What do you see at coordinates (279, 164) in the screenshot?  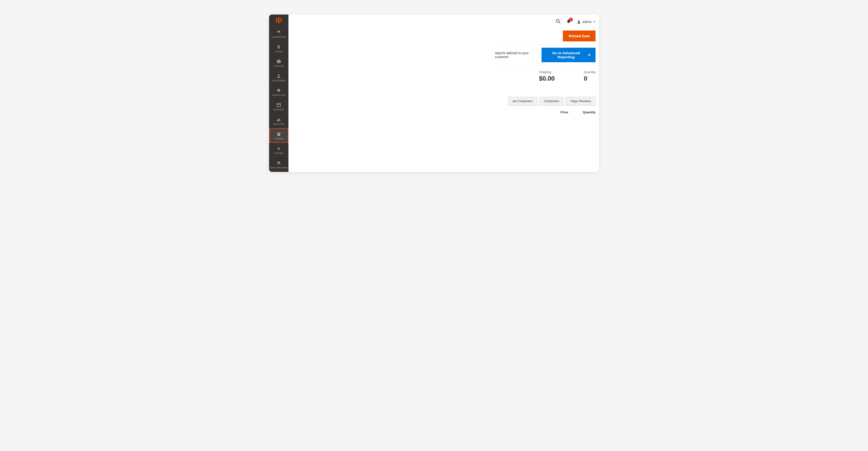 I see `sidebar-item-partners: FIND PARTNERS` at bounding box center [279, 164].